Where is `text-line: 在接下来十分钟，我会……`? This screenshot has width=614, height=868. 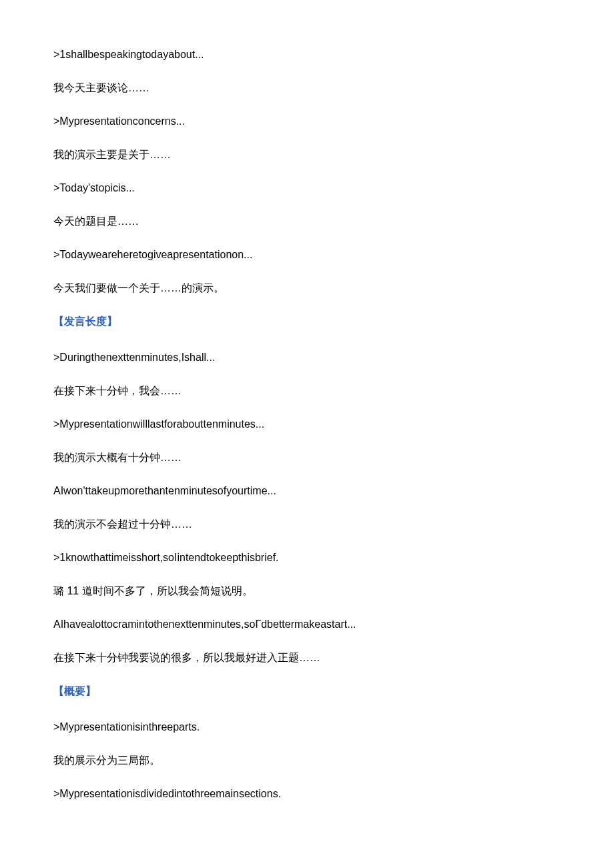
text-line: 在接下来十分钟，我会…… is located at coordinates (307, 391).